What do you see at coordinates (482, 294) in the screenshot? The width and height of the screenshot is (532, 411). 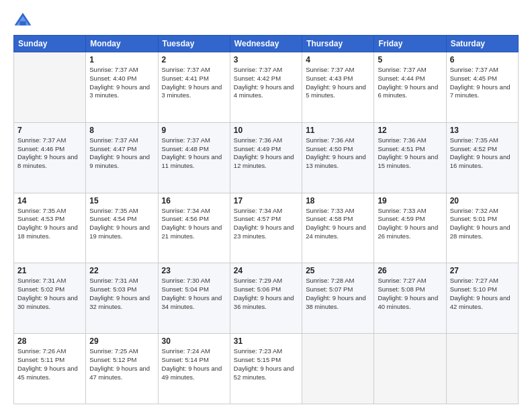 I see `day-detail: Sunrise: 7:27 AMSunset: 5:10 PMDaylight:…` at bounding box center [482, 294].